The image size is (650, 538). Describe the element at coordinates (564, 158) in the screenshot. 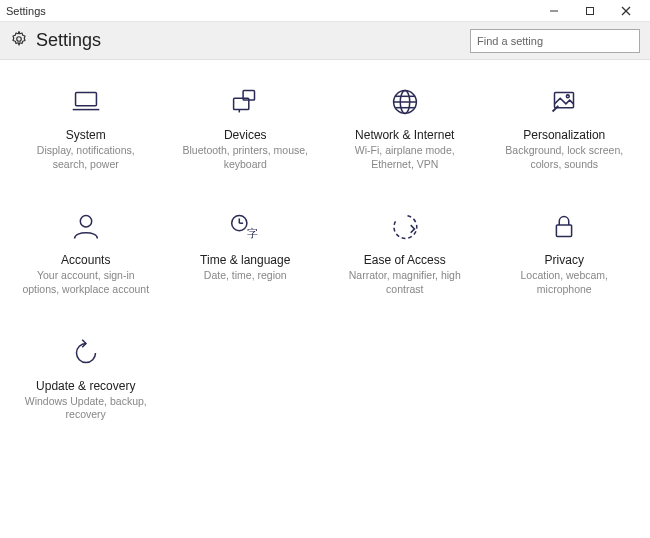

I see `tile-desc: Background, lock screen, colors, sounds` at that location.